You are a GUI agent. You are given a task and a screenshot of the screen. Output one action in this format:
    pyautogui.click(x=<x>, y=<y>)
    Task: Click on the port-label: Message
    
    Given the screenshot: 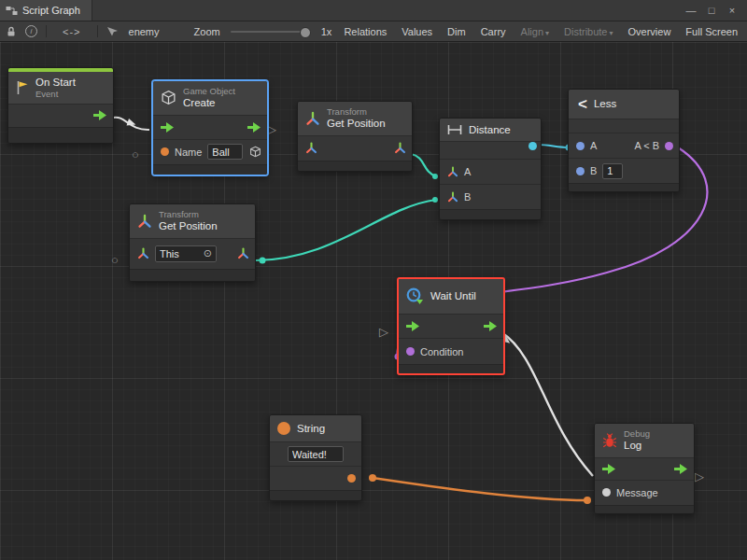 What is the action you would take?
    pyautogui.click(x=637, y=493)
    